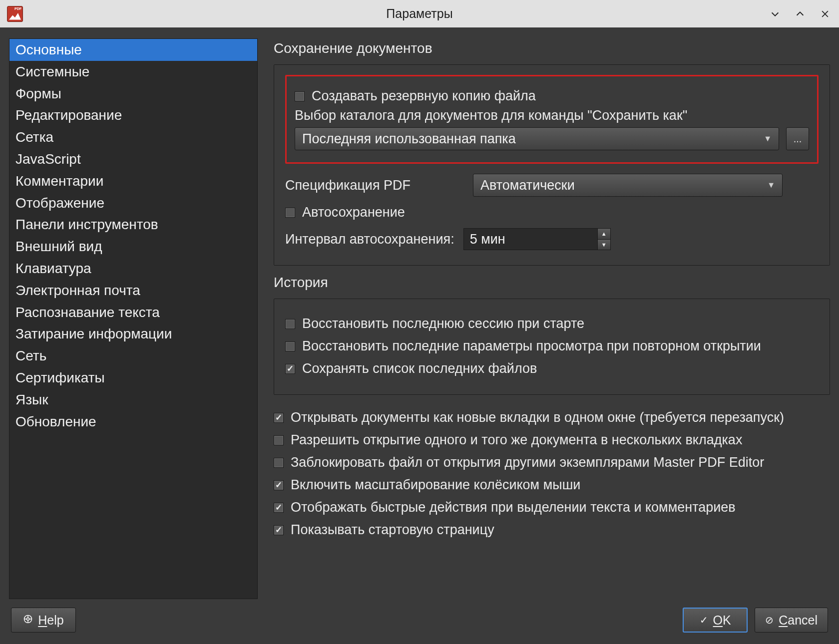  I want to click on sidebar-item: Электронная почта, so click(133, 291).